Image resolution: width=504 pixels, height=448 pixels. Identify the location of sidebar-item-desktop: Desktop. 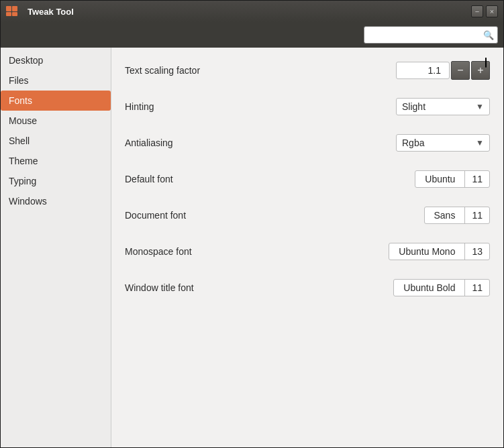
(56, 60).